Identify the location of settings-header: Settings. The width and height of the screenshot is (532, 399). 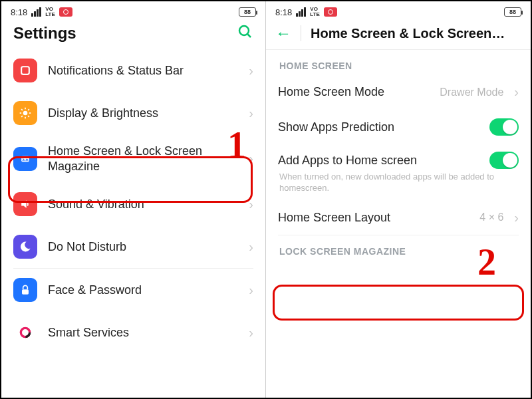
(133, 35).